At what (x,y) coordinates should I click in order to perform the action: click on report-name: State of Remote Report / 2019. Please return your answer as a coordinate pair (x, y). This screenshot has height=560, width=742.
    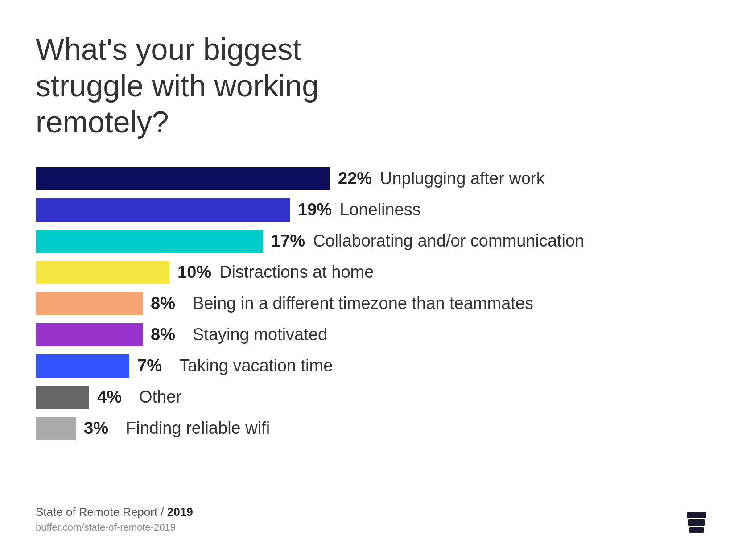
    Looking at the image, I should click on (114, 512).